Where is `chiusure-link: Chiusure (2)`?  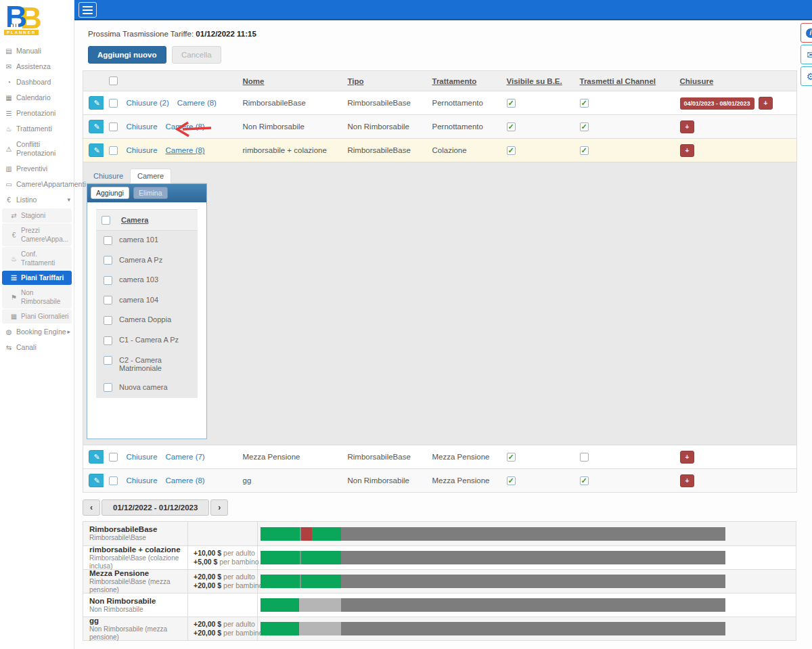
chiusure-link: Chiusure (2) is located at coordinates (148, 103).